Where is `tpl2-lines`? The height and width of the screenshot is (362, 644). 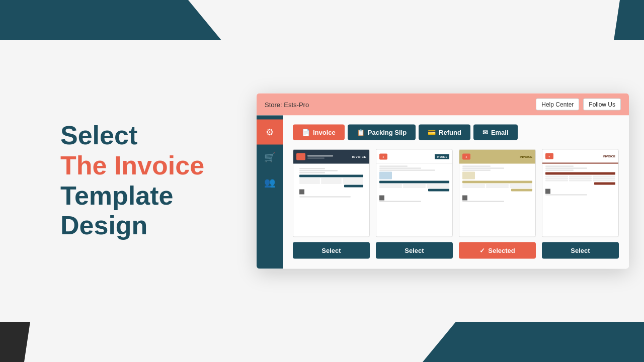
tpl2-lines is located at coordinates (415, 185).